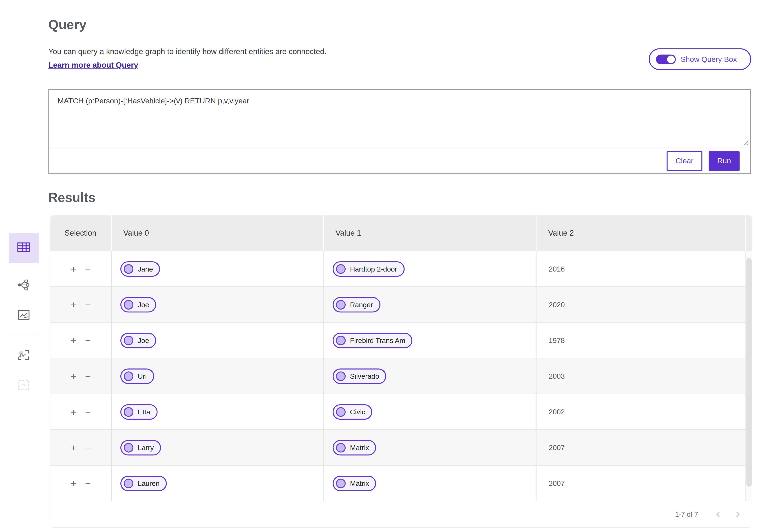 The width and height of the screenshot is (757, 532). Describe the element at coordinates (140, 447) in the screenshot. I see `node-chip: Larry` at that location.